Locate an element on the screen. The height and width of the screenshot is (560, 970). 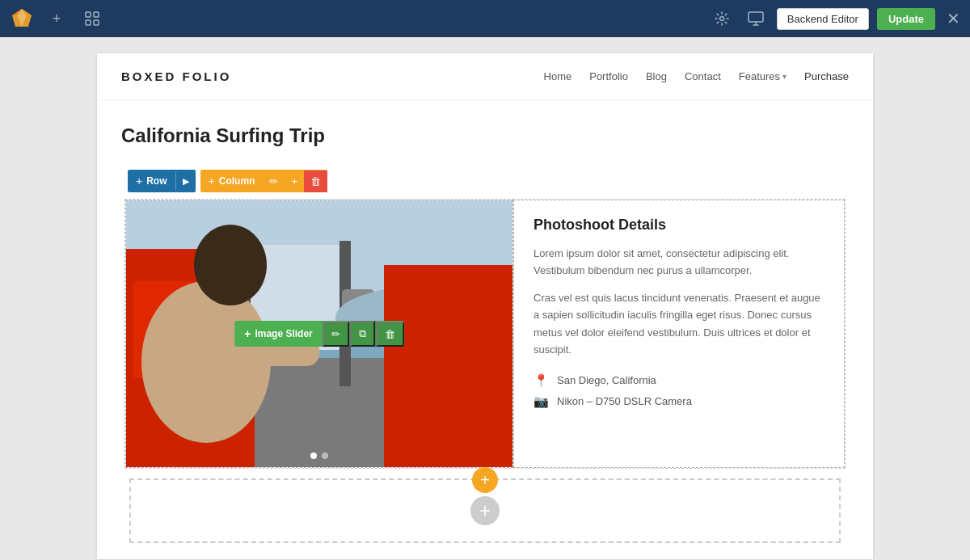
grid-button is located at coordinates (92, 19).